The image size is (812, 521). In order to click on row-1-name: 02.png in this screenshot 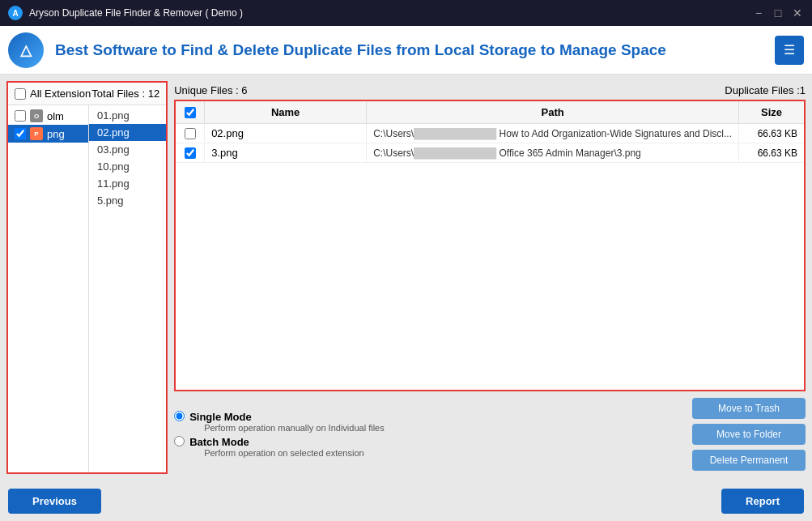, I will do `click(286, 133)`.